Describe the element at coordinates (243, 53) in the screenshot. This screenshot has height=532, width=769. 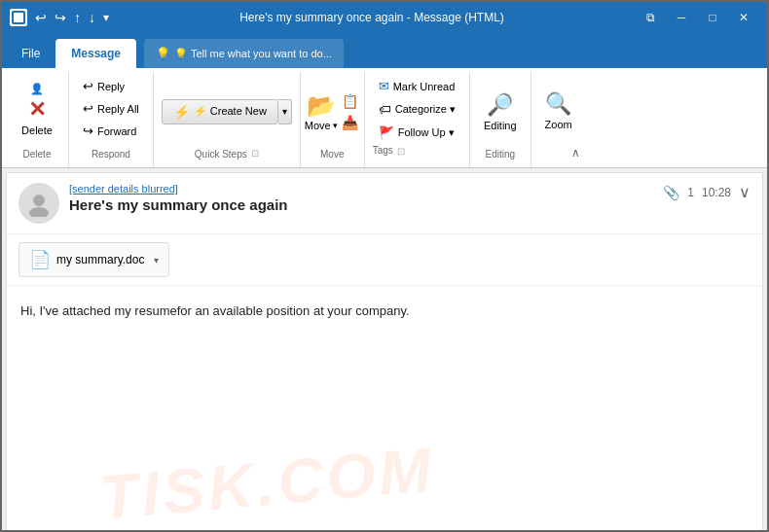
I see `tab-search: 💡 💡 Tell me what you want to do...` at that location.